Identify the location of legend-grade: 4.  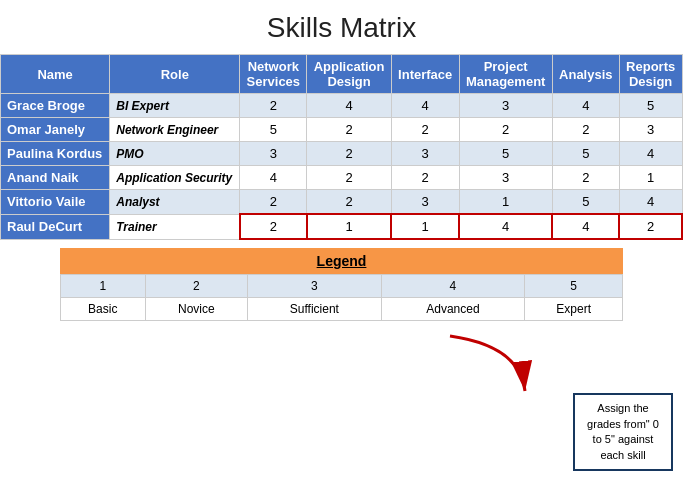
(453, 286).